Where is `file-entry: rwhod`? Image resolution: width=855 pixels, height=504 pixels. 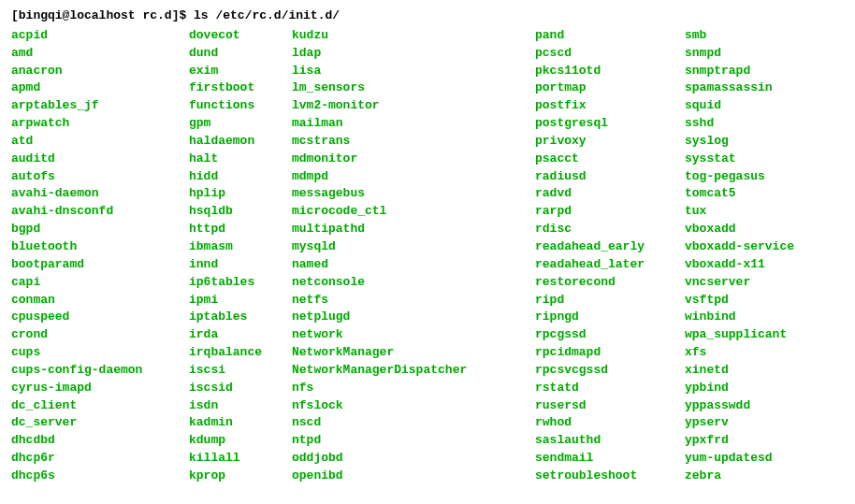
file-entry: rwhod is located at coordinates (610, 423).